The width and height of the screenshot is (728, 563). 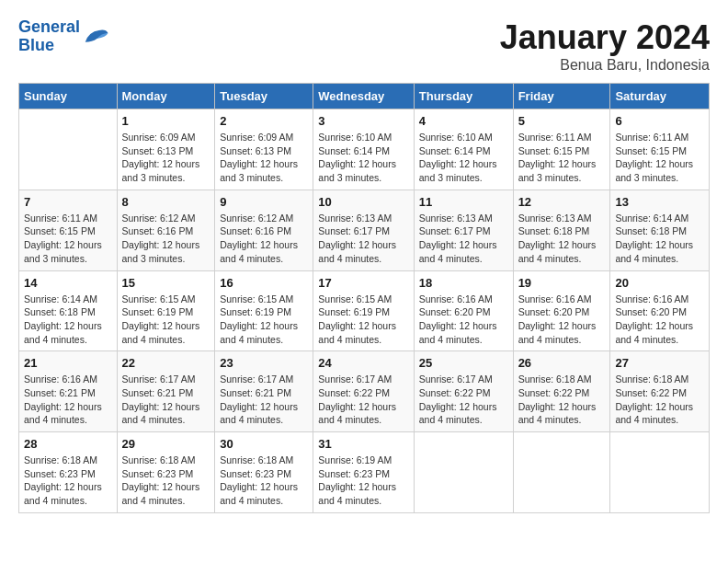 I want to click on calendar-cell: 27Sunrise: 6:18 AMSunset: 6:22 PMDayligh…, so click(x=660, y=392).